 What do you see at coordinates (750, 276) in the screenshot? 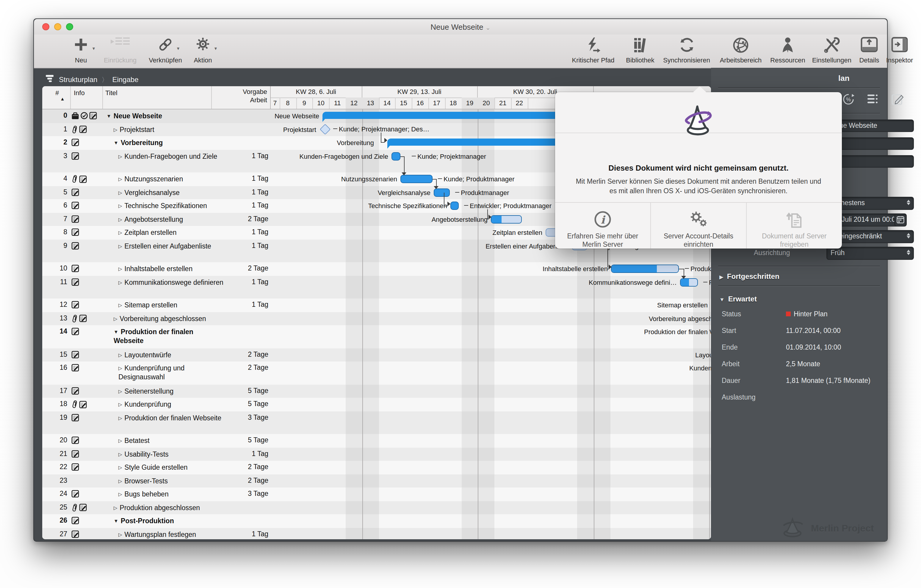
I see `section-fortgeschritten: ▶Fortgeschritten` at bounding box center [750, 276].